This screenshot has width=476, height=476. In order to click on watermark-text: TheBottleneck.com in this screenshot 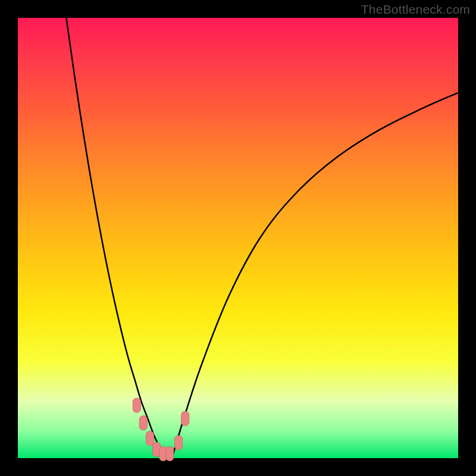, I will do `click(415, 10)`.